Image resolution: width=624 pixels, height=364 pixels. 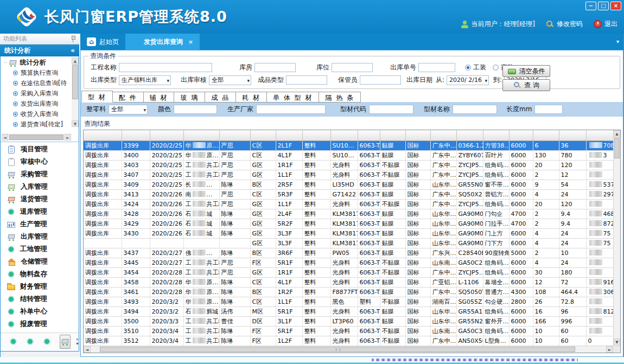 I want to click on cell-color: 光身料, so click(x=344, y=204).